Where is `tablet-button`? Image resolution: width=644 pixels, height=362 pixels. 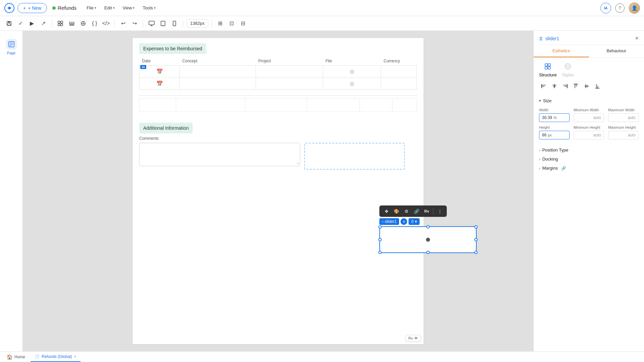
tablet-button is located at coordinates (163, 23).